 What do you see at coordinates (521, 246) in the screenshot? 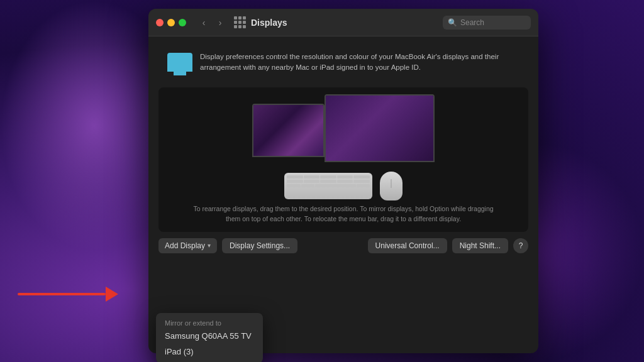
I see `help-button: ?` at bounding box center [521, 246].